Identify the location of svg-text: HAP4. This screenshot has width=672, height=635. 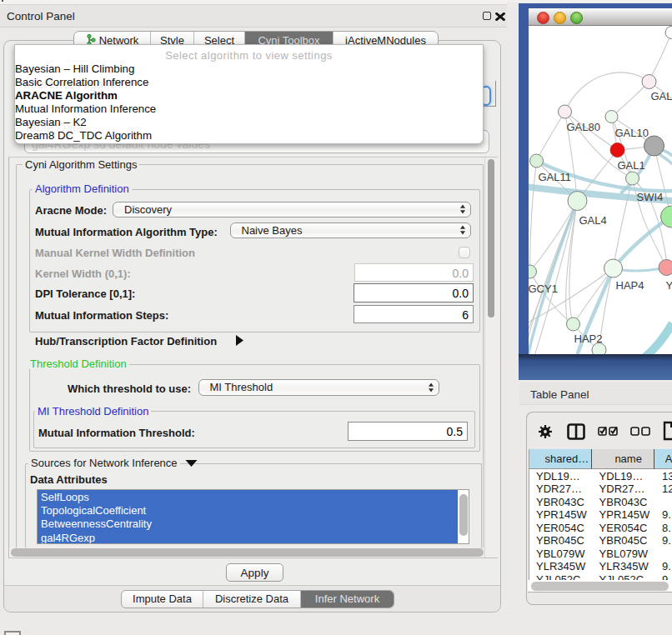
(629, 285).